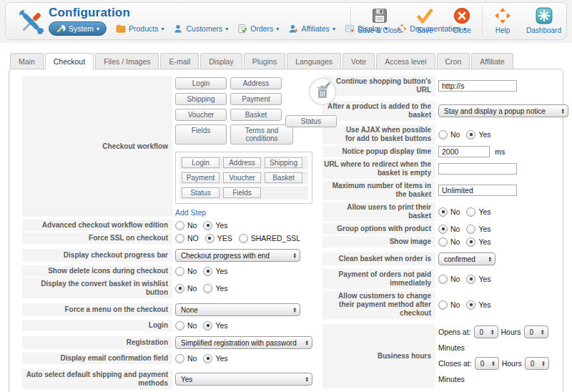 This screenshot has height=392, width=572. I want to click on radio-shared-ssl, so click(243, 239).